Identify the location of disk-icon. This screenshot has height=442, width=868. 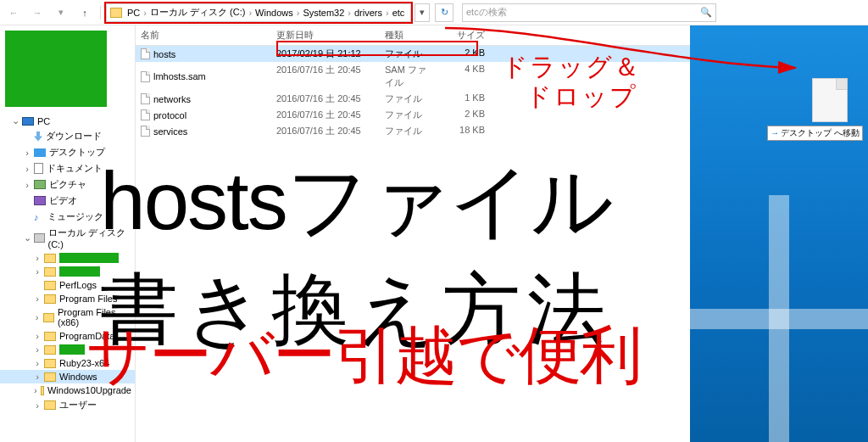
(39, 238).